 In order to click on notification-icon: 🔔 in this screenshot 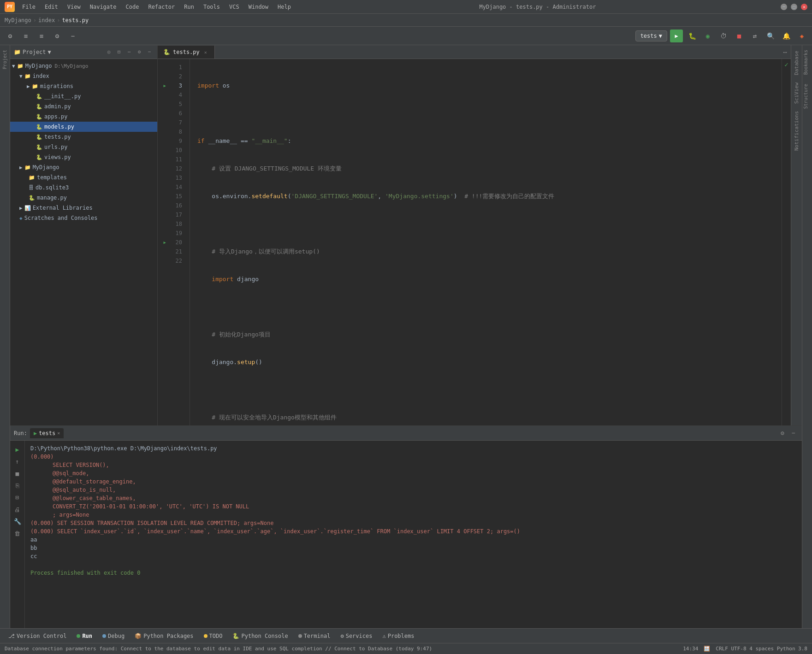, I will do `click(786, 36)`.